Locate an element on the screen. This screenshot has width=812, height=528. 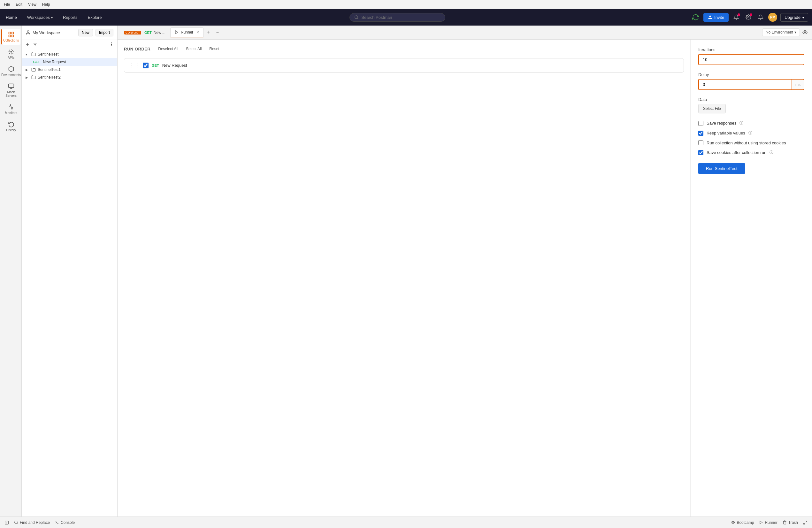
save-responses-info: ⓘ is located at coordinates (741, 123).